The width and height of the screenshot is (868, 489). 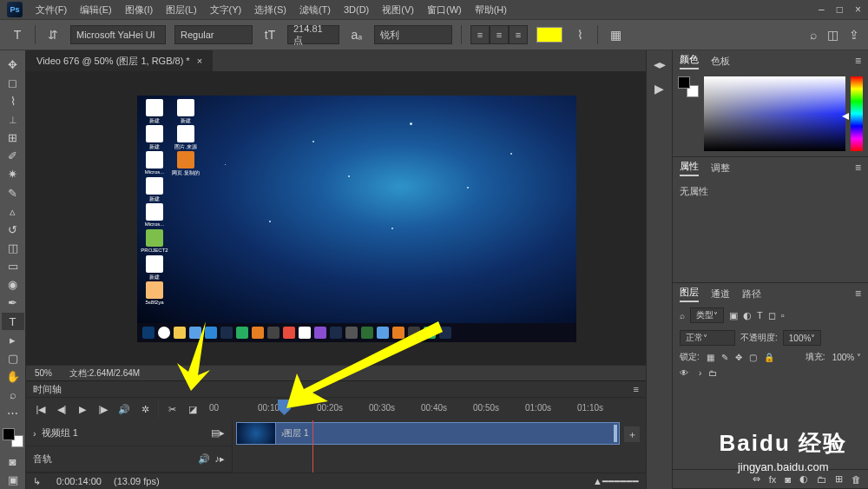 What do you see at coordinates (82, 409) in the screenshot?
I see `play-icon: ▶` at bounding box center [82, 409].